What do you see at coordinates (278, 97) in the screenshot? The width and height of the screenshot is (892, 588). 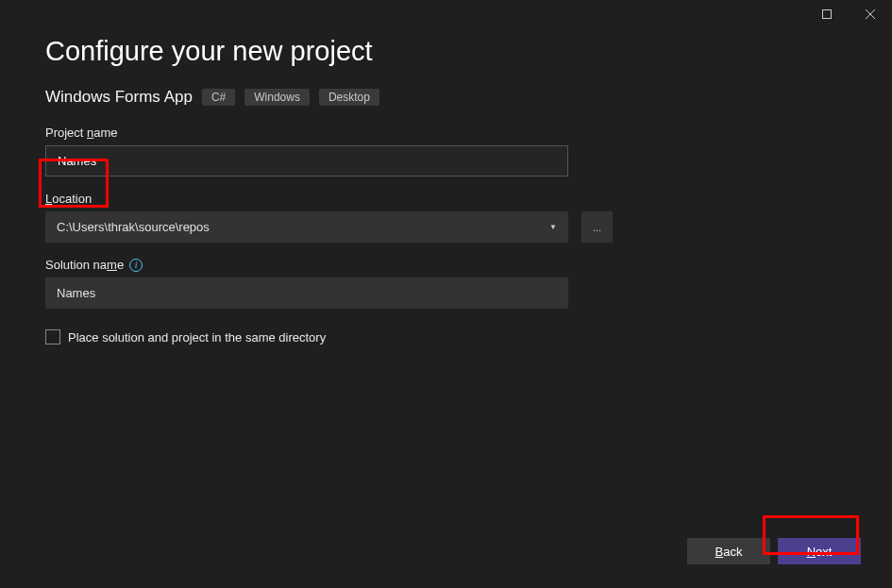 I see `tag-platform: Windows` at bounding box center [278, 97].